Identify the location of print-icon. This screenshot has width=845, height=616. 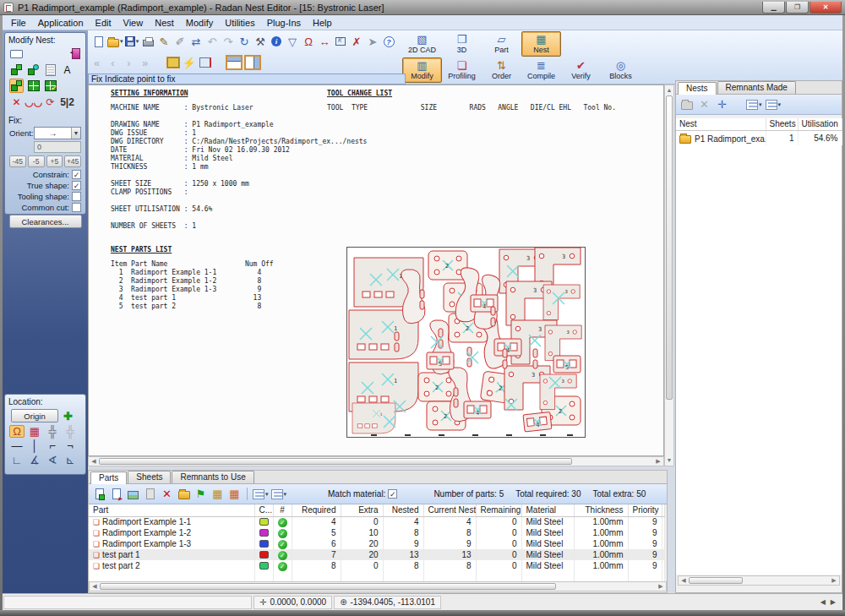
(149, 42).